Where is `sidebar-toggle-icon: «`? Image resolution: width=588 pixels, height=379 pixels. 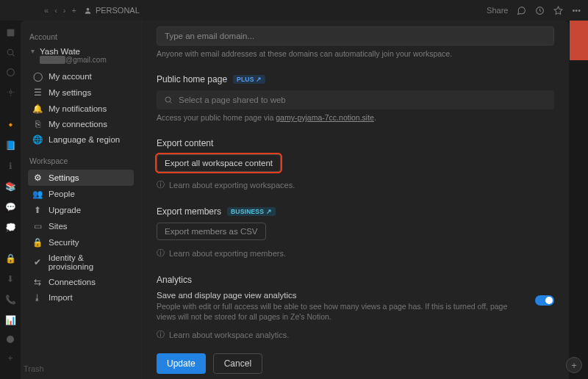 sidebar-toggle-icon: « is located at coordinates (46, 10).